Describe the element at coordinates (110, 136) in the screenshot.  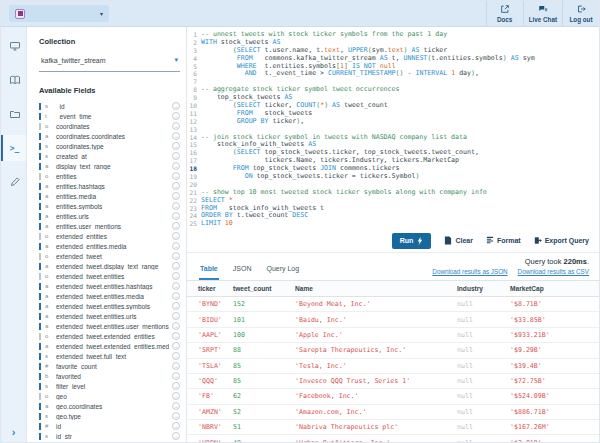
I see `field-row: acoordinates.coordinates→` at that location.